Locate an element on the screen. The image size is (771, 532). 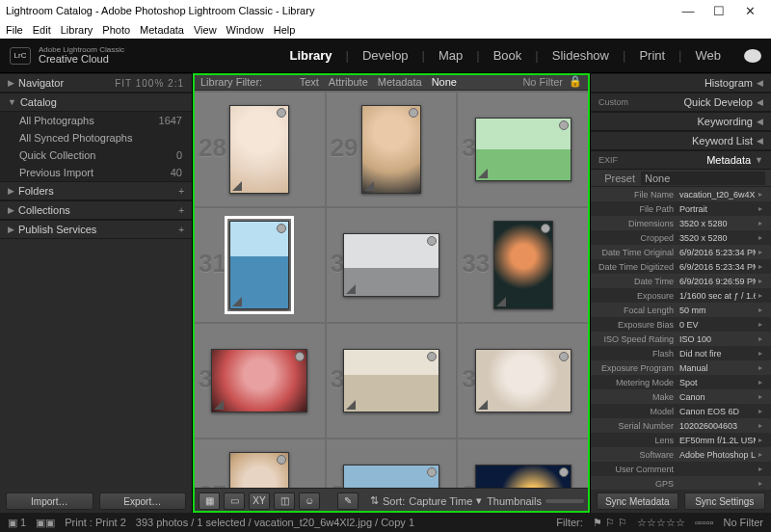
sort-value-dropdown: Capture Time is located at coordinates (440, 501).